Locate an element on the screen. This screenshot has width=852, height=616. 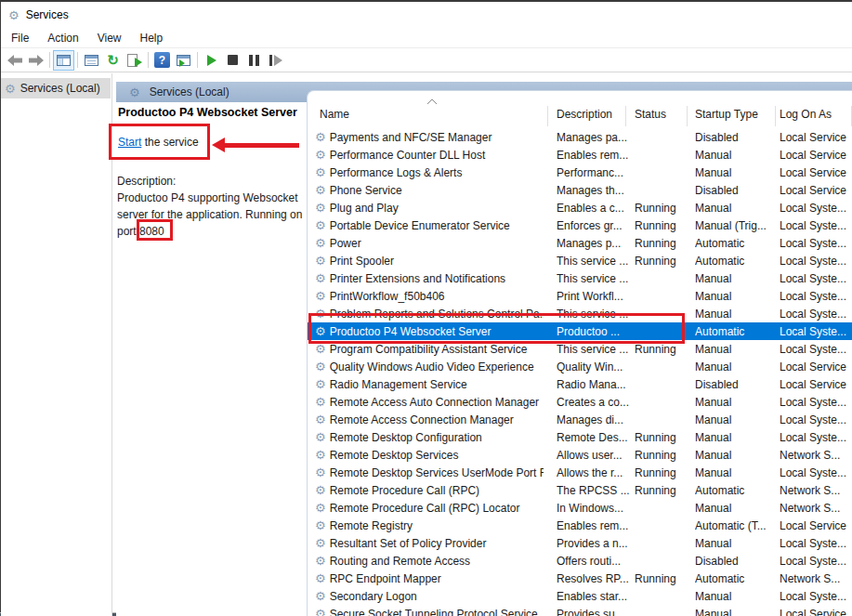
cell-name: Plug and Play is located at coordinates (364, 208).